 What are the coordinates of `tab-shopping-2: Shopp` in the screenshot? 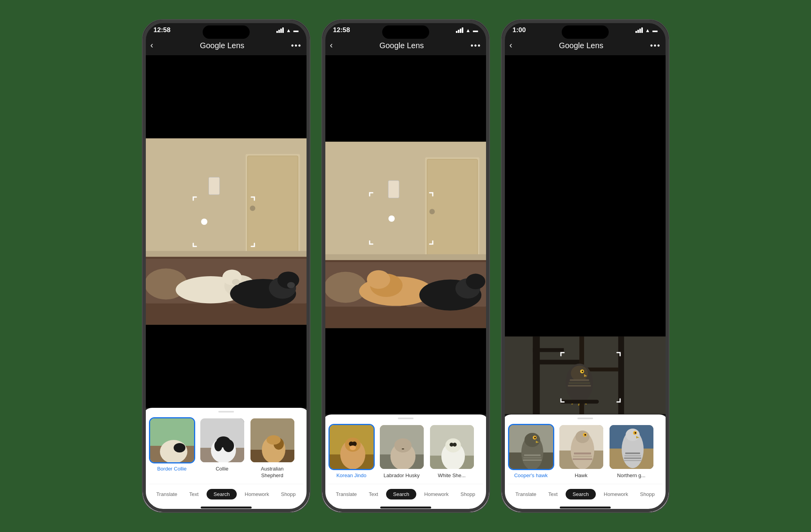 It's located at (468, 494).